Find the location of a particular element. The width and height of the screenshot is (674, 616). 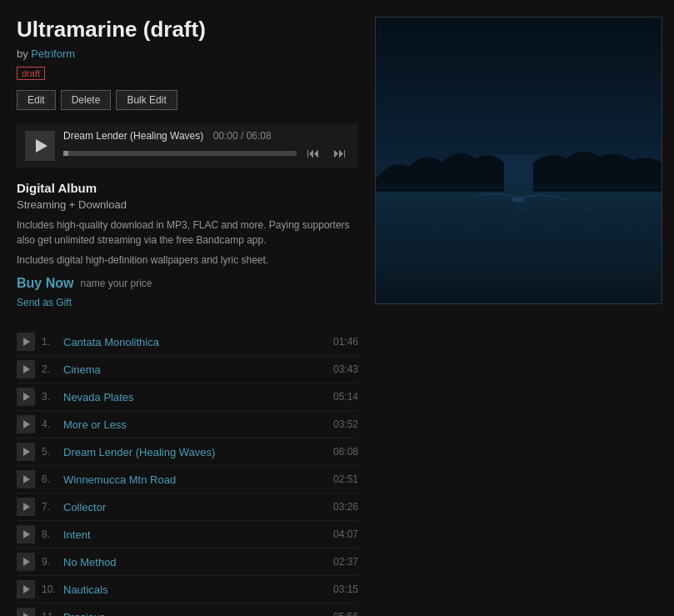

streaming-label: Streaming + Download is located at coordinates (187, 205).